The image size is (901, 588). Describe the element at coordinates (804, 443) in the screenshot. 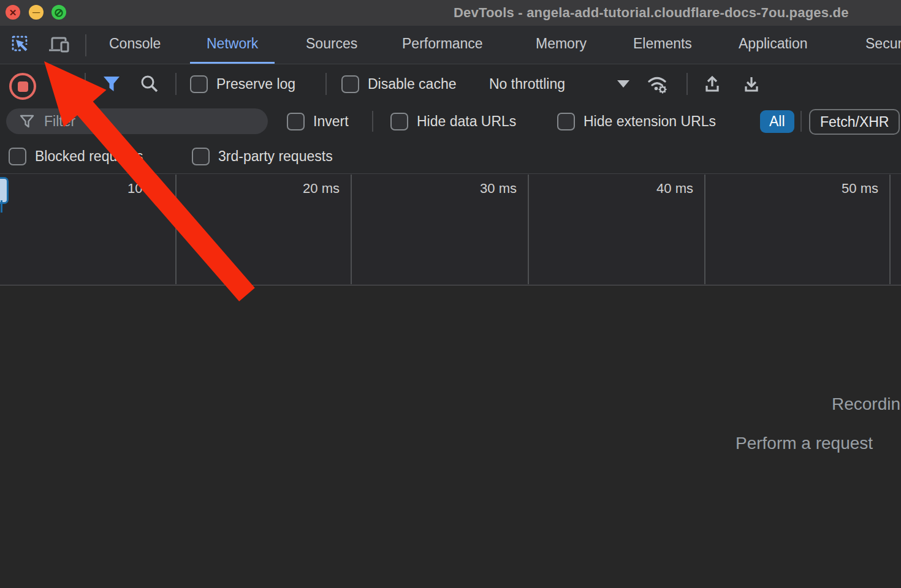

I see `empty-state-line-2: Perform a request` at that location.